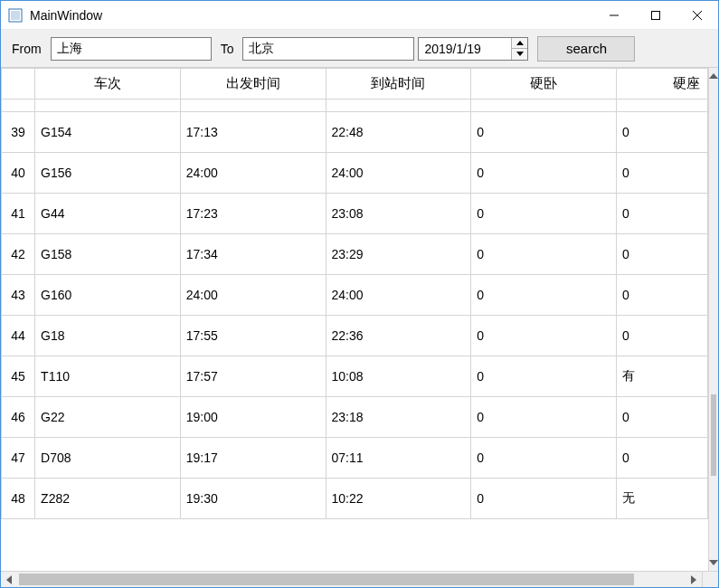 This screenshot has width=719, height=588. I want to click on cell-train: T110, so click(109, 376).